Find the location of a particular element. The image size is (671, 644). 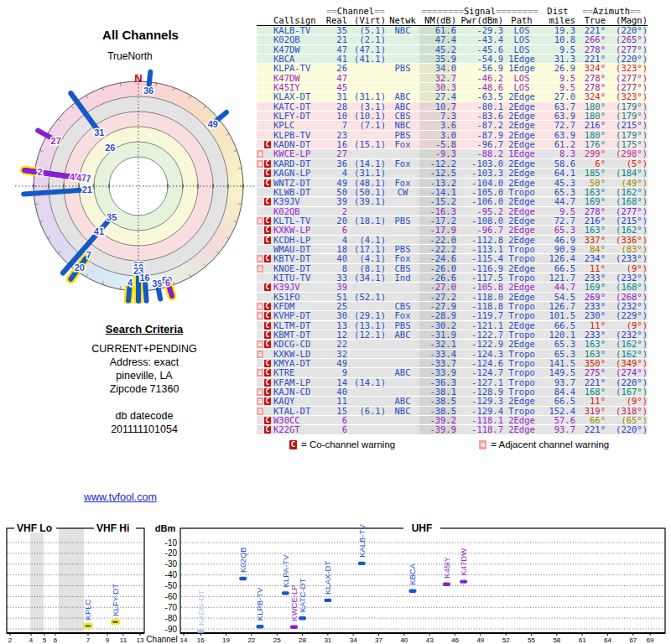

svg-text: VHF Hi is located at coordinates (112, 528).